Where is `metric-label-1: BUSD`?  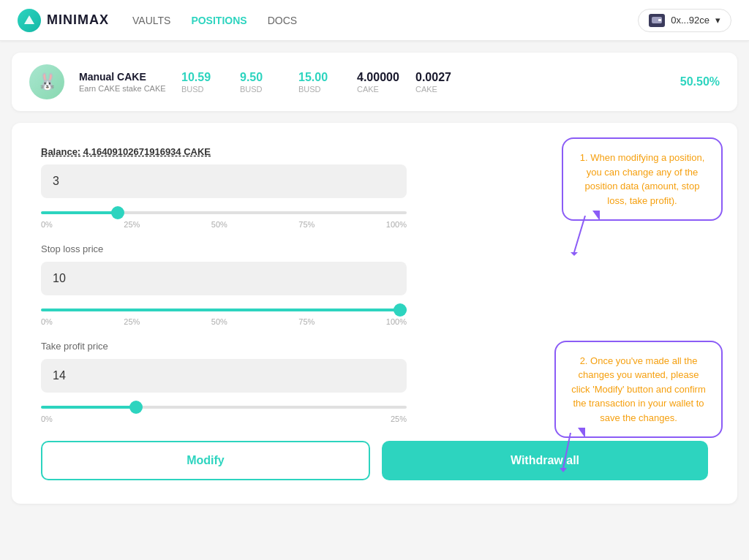 metric-label-1: BUSD is located at coordinates (193, 89).